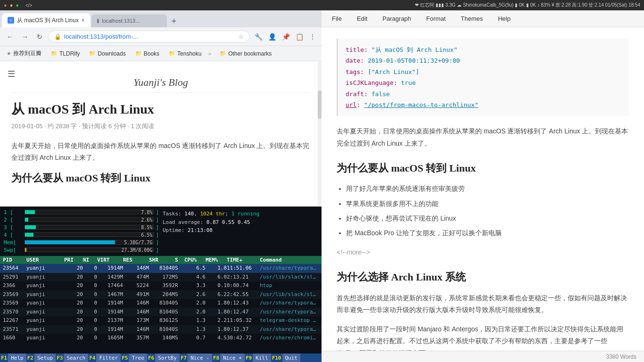 The height and width of the screenshot is (362, 644). What do you see at coordinates (24, 54) in the screenshot?
I see `bookmark-item-0: ★ 推荐到豆瓣` at bounding box center [24, 54].